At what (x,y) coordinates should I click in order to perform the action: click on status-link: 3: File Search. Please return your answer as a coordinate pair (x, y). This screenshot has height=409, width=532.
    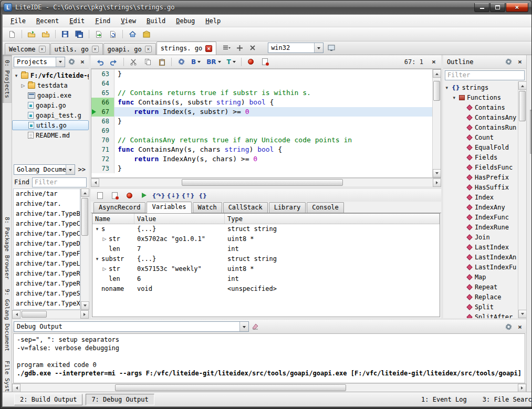
    Looking at the image, I should click on (507, 400).